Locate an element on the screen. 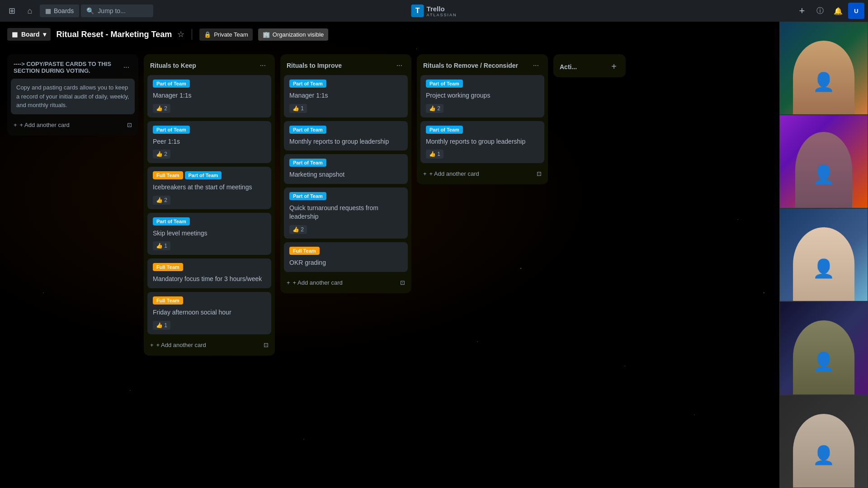 The height and width of the screenshot is (488, 868). navbar: ⊞ ⌂ ▦ Boards 🔍 Jump to... T Trello ATLAS… is located at coordinates (434, 11).